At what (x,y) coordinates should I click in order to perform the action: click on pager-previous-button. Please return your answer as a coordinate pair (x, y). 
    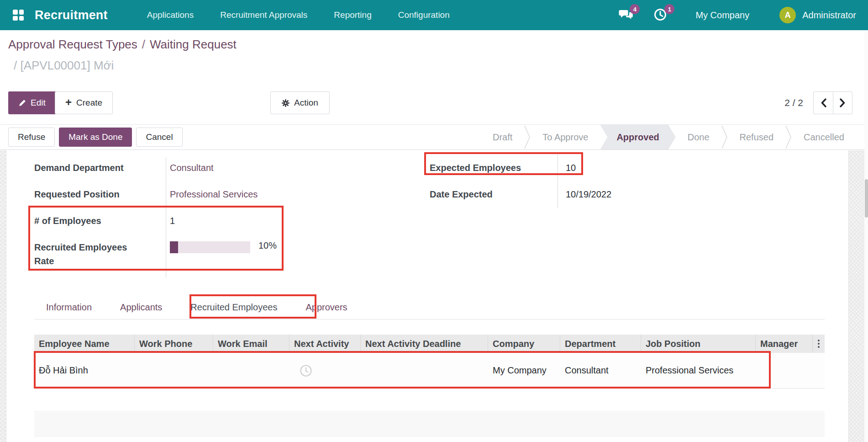
    Looking at the image, I should click on (823, 103).